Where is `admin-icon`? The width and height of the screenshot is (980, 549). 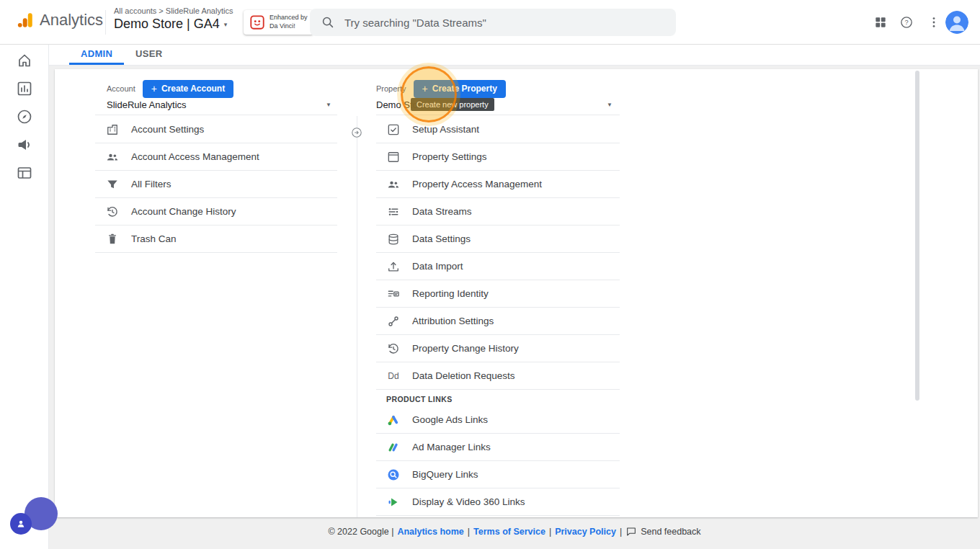
admin-icon is located at coordinates (24, 173).